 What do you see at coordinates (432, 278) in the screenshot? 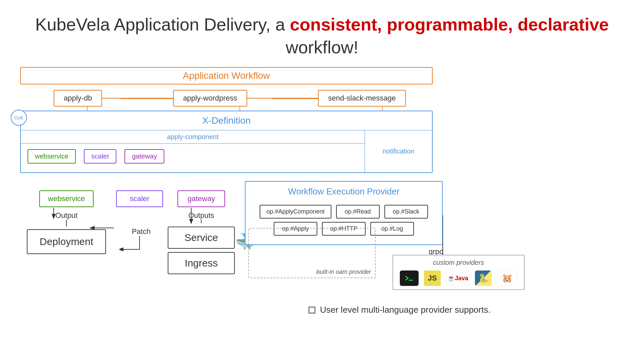
I see `js-icon: JS` at bounding box center [432, 278].